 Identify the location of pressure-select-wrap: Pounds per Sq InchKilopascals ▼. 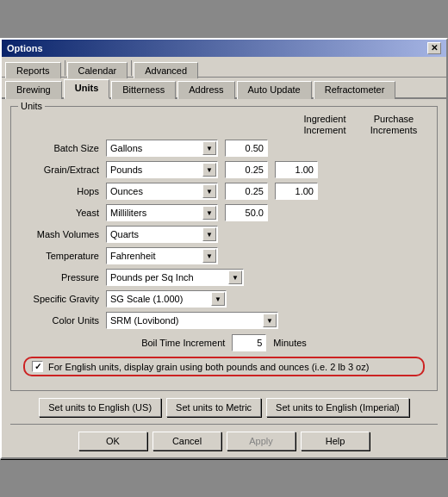
(175, 277).